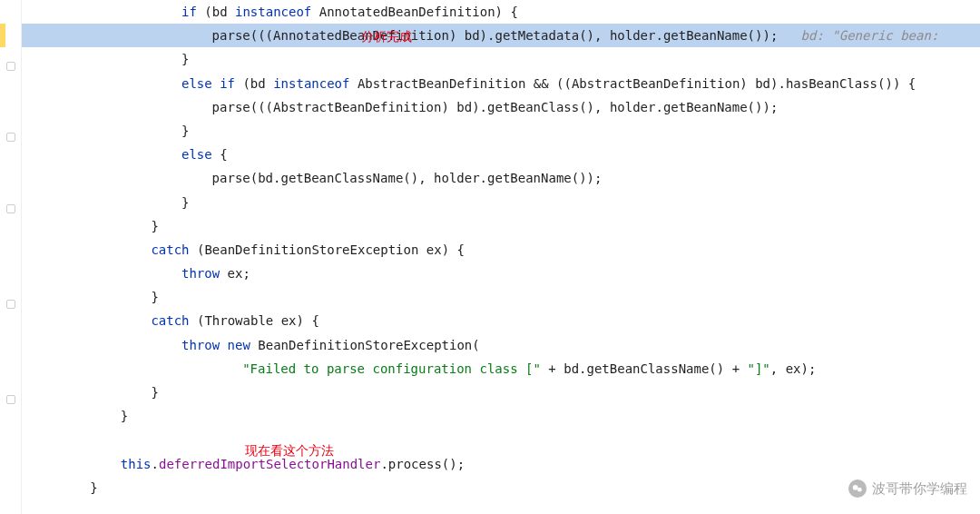 This screenshot has height=514, width=980. Describe the element at coordinates (501, 154) in the screenshot. I see `code-line: else {` at that location.